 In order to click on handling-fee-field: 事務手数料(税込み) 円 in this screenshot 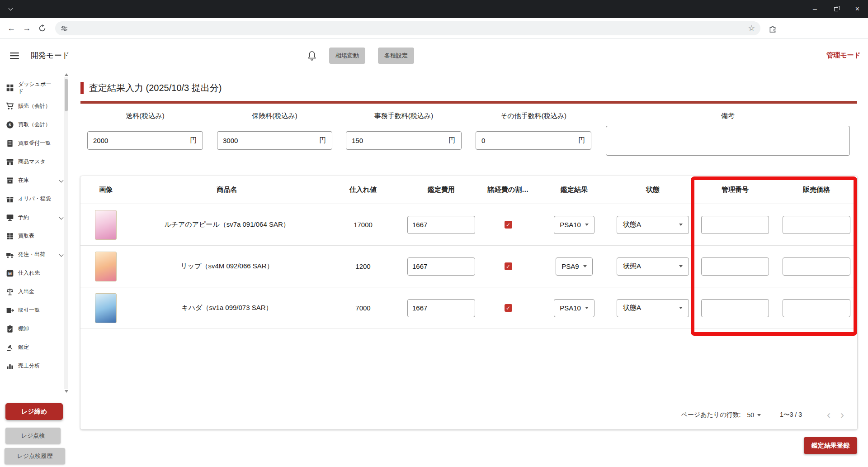, I will do `click(404, 131)`.